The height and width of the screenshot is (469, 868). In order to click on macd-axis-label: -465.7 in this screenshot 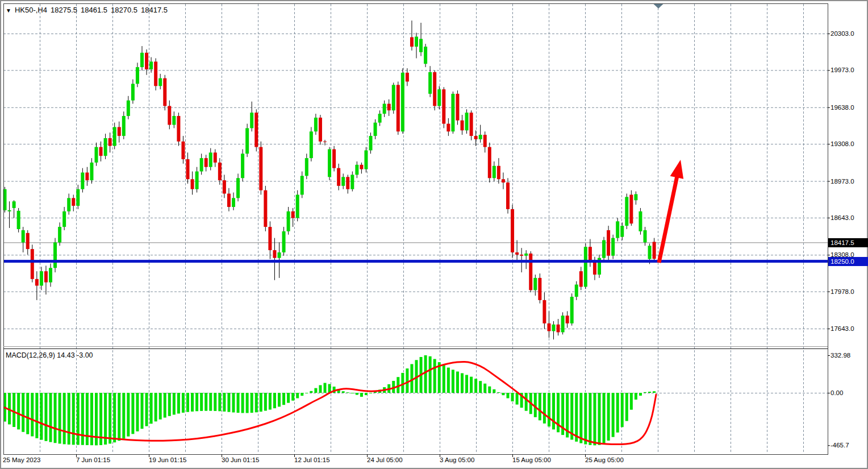, I will do `click(840, 445)`.